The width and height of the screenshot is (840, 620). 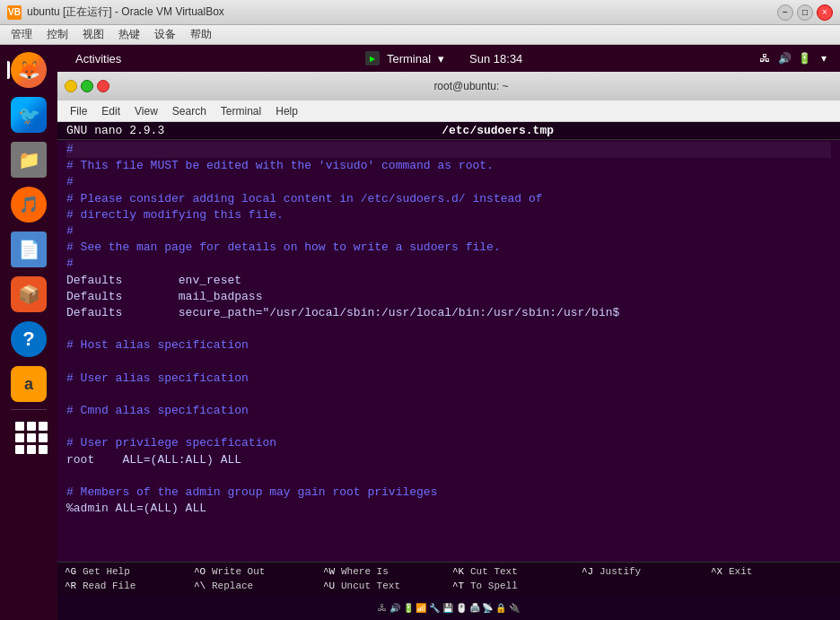 What do you see at coordinates (79, 111) in the screenshot?
I see `terminal-menu-file: File` at bounding box center [79, 111].